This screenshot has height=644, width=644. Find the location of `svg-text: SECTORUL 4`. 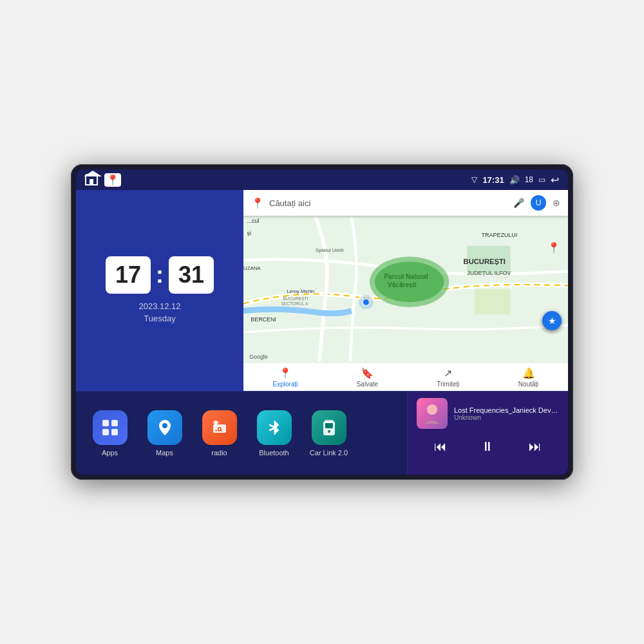

svg-text: SECTORUL 4 is located at coordinates (294, 304).